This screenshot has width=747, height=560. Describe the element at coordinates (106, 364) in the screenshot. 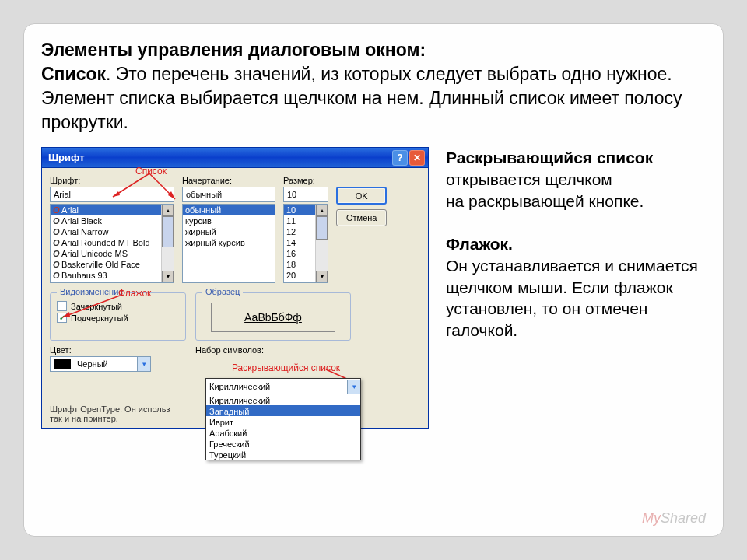

I see `color-value: Черный` at that location.